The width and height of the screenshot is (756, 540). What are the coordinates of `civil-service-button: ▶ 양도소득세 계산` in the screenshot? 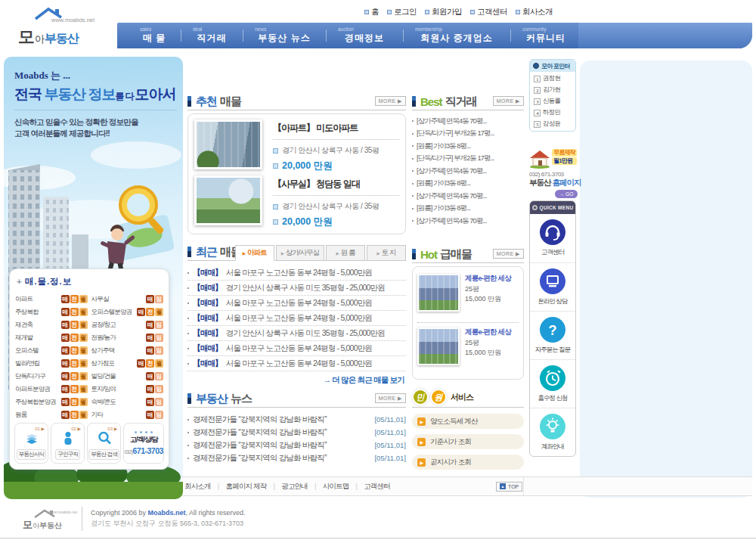 It's located at (468, 421).